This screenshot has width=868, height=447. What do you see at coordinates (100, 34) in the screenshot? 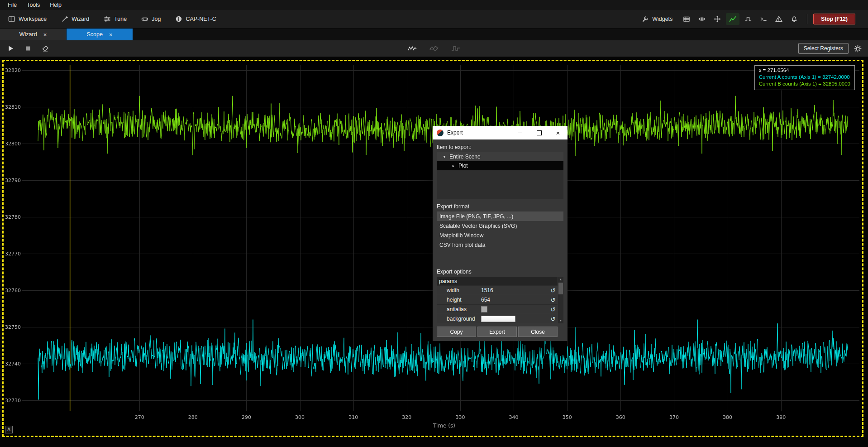
I see `tab-scope: Scope ×` at bounding box center [100, 34].